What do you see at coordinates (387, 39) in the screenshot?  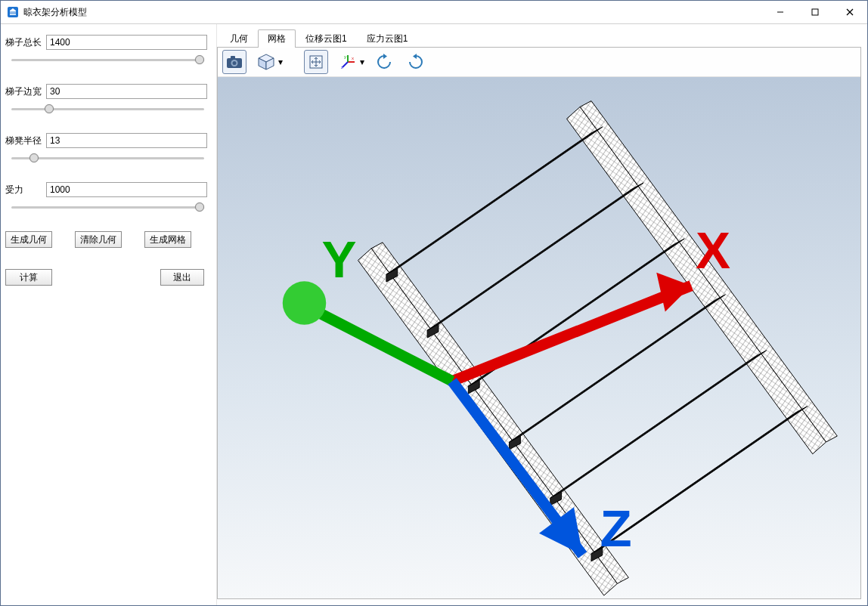 I see `tab-stress: 应力云图1` at bounding box center [387, 39].